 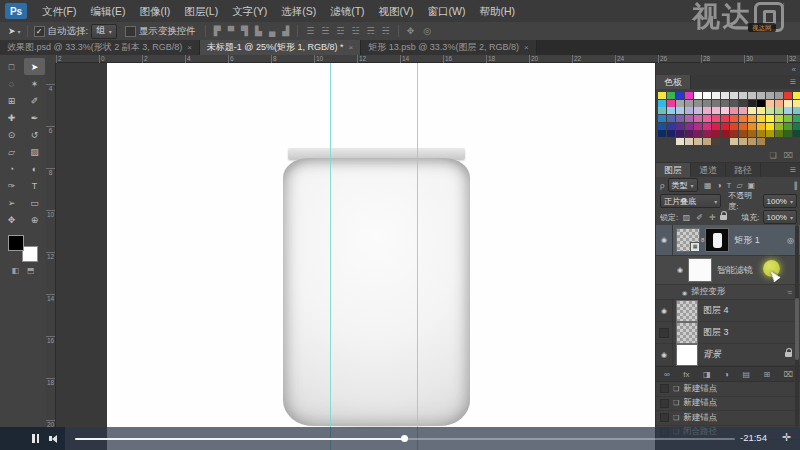 What do you see at coordinates (797, 329) in the screenshot?
I see `layers-scrollbar-thumb` at bounding box center [797, 329].